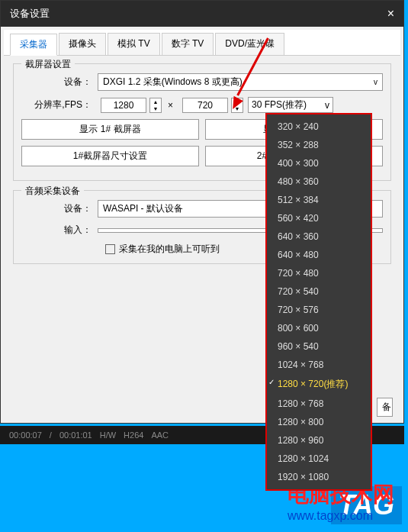 The width and height of the screenshot is (408, 532). Describe the element at coordinates (300, 365) in the screenshot. I see `resolution-option-label: 1024 × 768` at that location.